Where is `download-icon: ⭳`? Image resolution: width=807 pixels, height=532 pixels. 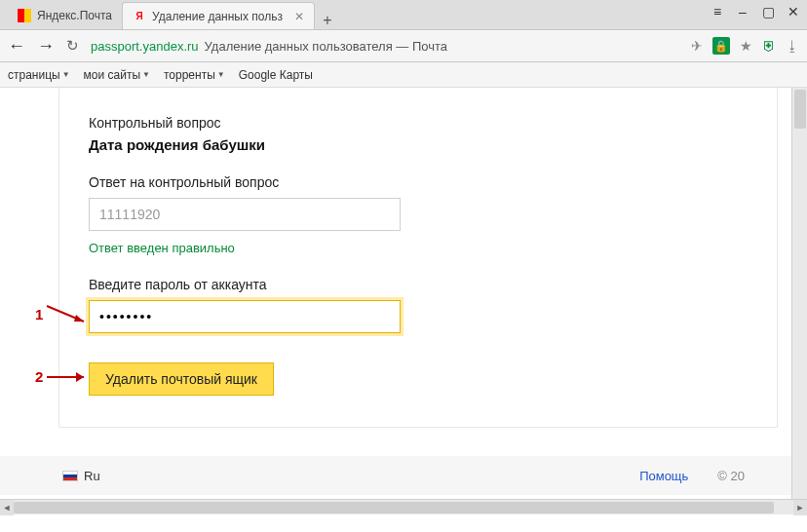 download-icon: ⭳ is located at coordinates (792, 46).